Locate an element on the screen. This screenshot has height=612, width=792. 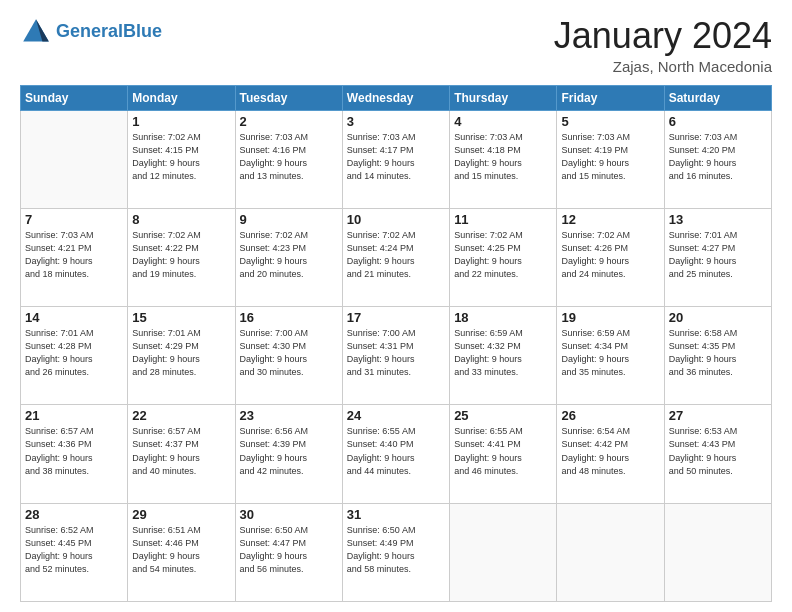
day-info: Sunrise: 6:53 AMSunset: 4:43 PMDaylight:… is located at coordinates (718, 451).